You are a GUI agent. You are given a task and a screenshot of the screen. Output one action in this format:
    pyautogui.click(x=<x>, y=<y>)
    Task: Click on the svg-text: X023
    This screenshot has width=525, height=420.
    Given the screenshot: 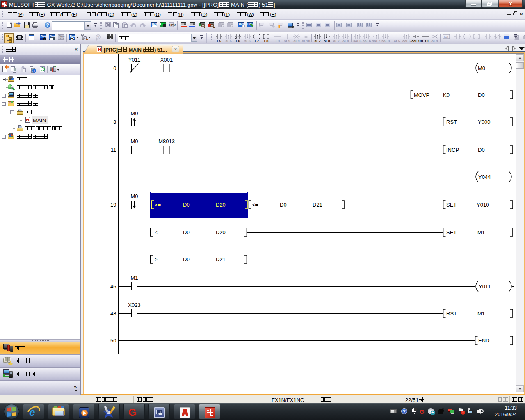 What is the action you would take?
    pyautogui.click(x=134, y=305)
    